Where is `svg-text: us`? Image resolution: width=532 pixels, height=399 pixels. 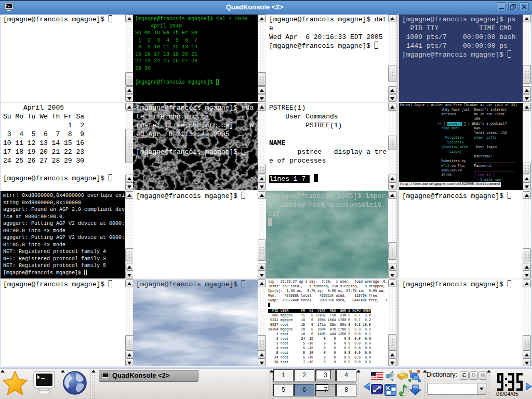 svg-text: us is located at coordinates (374, 377).